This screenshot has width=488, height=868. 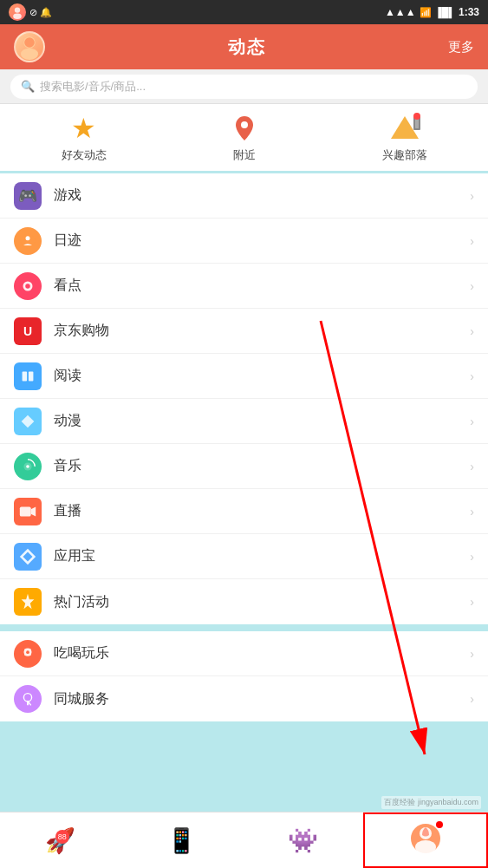 What do you see at coordinates (84, 128) in the screenshot?
I see `tab-friends-icon: ★` at bounding box center [84, 128].